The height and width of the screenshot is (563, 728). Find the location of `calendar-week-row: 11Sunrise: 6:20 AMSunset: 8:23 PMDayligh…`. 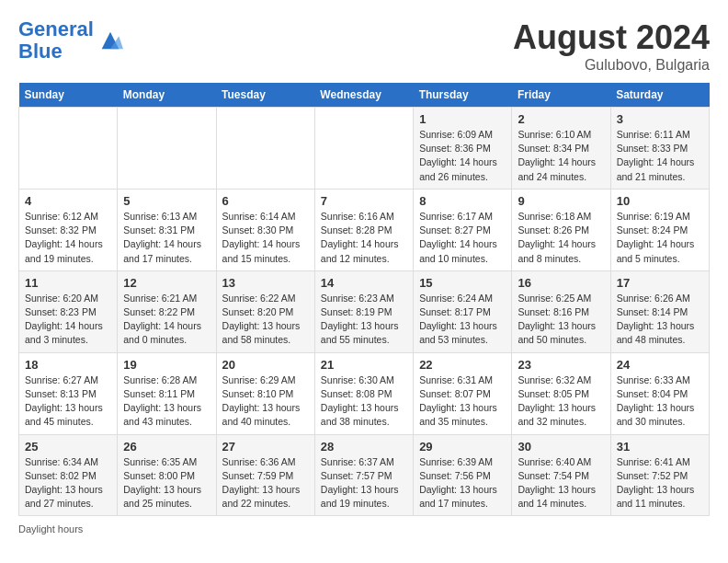

calendar-week-row: 11Sunrise: 6:20 AMSunset: 8:23 PMDayligh… is located at coordinates (364, 311).